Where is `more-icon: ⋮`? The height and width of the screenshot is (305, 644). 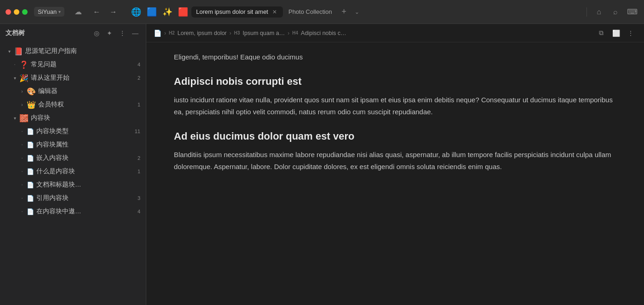 more-icon: ⋮ is located at coordinates (122, 33).